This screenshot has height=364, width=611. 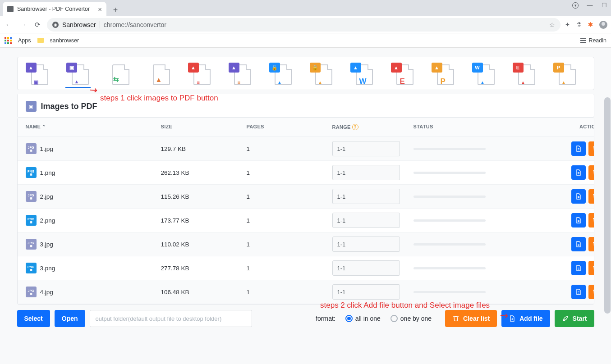 I want to click on reload-button: ⟳, so click(x=37, y=25).